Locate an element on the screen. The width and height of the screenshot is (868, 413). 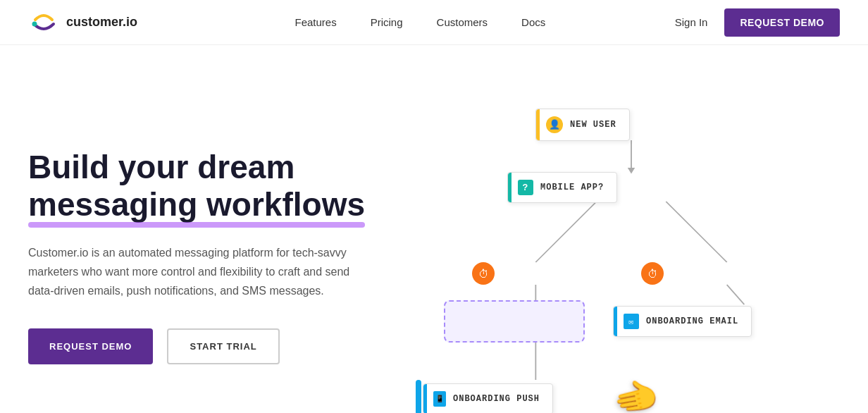
logo: customer.io is located at coordinates (83, 23).